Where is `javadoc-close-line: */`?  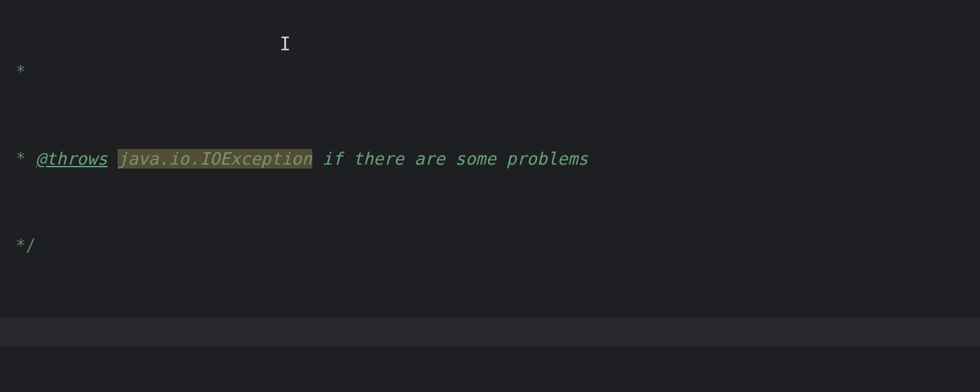 javadoc-close-line: */ is located at coordinates (490, 246).